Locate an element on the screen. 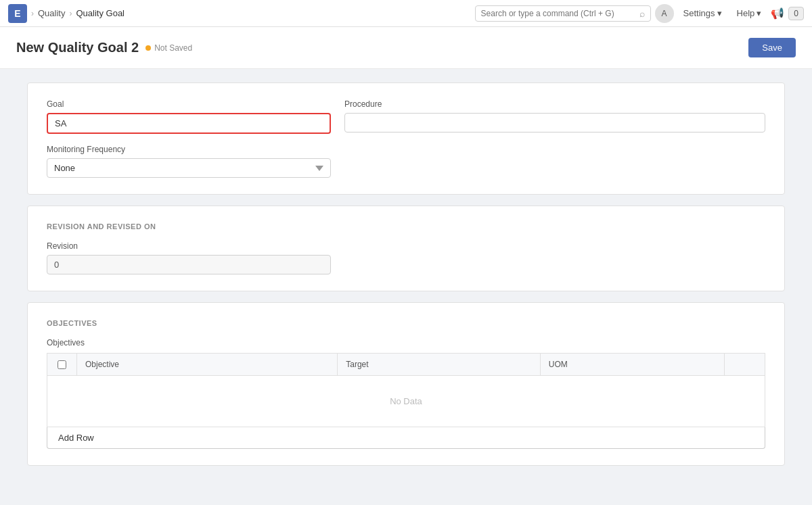 This screenshot has height=505, width=812. notification-badge: 0 is located at coordinates (796, 14).